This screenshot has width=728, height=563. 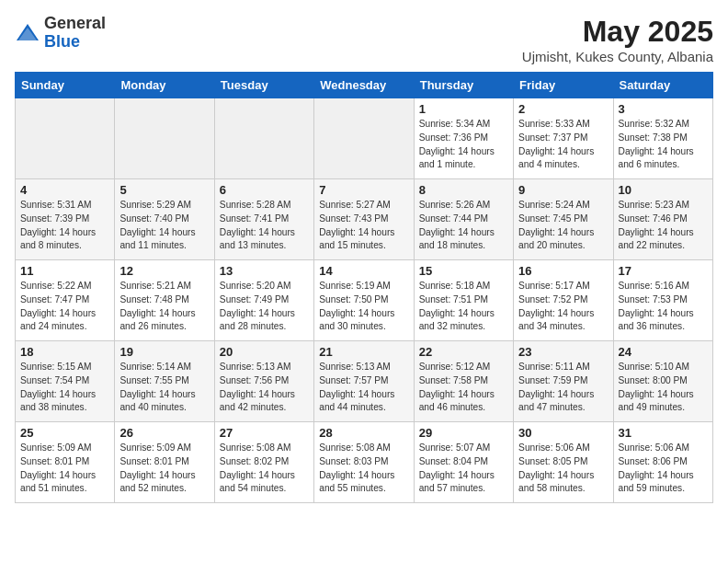 I want to click on calendar-cell: 16Sunrise: 5:17 AM Sunset: 7:52 PM Dayli…, so click(x=563, y=301).